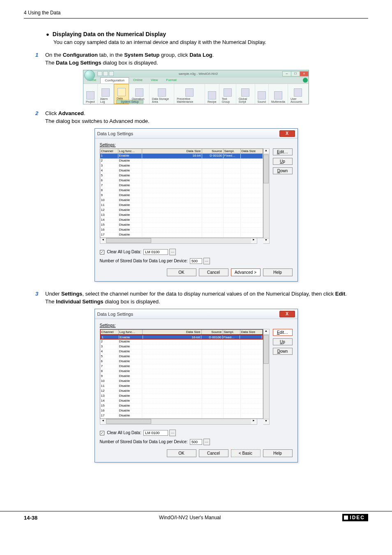  I want to click on down-button: Down, so click(283, 351).